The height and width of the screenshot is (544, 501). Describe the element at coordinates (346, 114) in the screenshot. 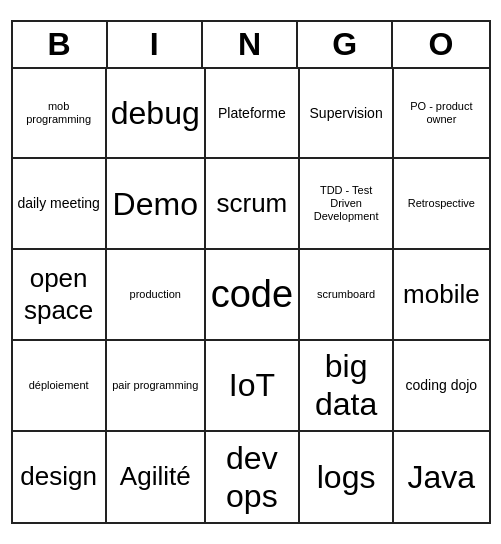

I see `cell-text-3: Supervision` at that location.